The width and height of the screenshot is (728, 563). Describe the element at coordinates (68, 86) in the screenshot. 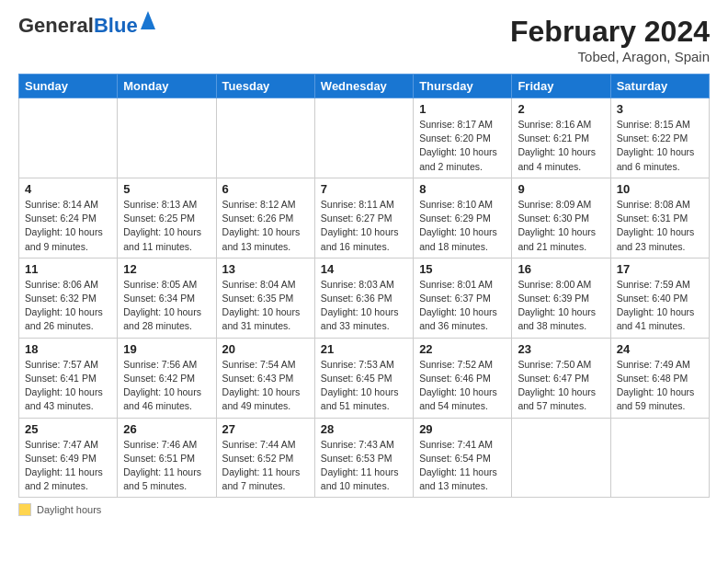

I see `calendar-col-sunday: Sunday` at that location.